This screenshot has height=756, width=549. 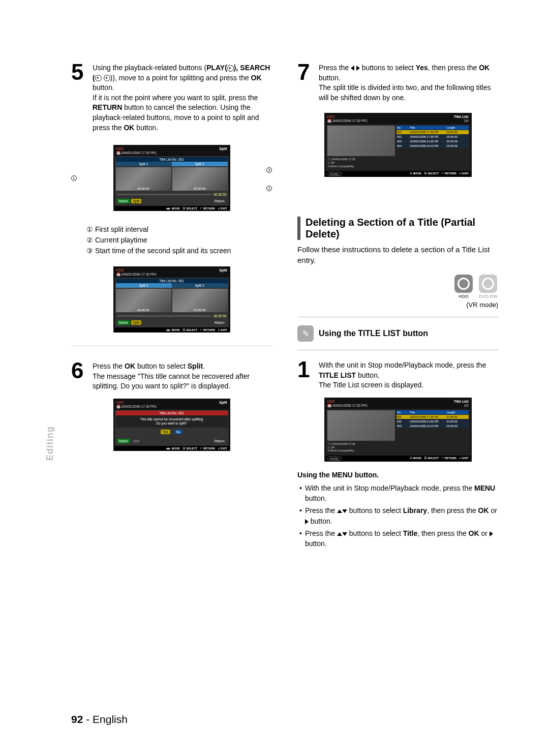 What do you see at coordinates (269, 188) in the screenshot?
I see `callout-2: 2` at bounding box center [269, 188].